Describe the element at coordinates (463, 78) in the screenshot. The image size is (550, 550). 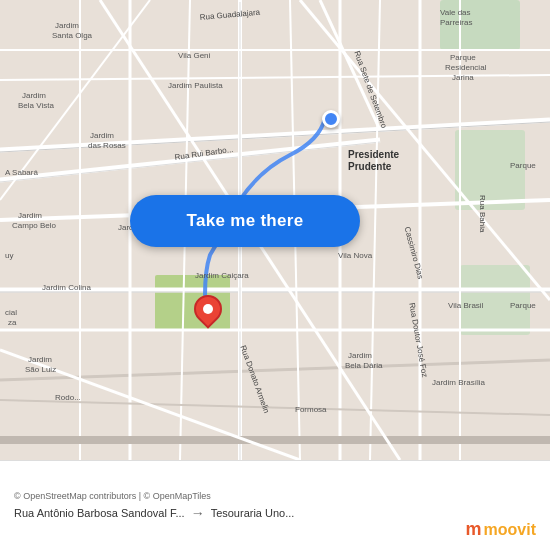
I see `svg-text: Jarina` at that location.